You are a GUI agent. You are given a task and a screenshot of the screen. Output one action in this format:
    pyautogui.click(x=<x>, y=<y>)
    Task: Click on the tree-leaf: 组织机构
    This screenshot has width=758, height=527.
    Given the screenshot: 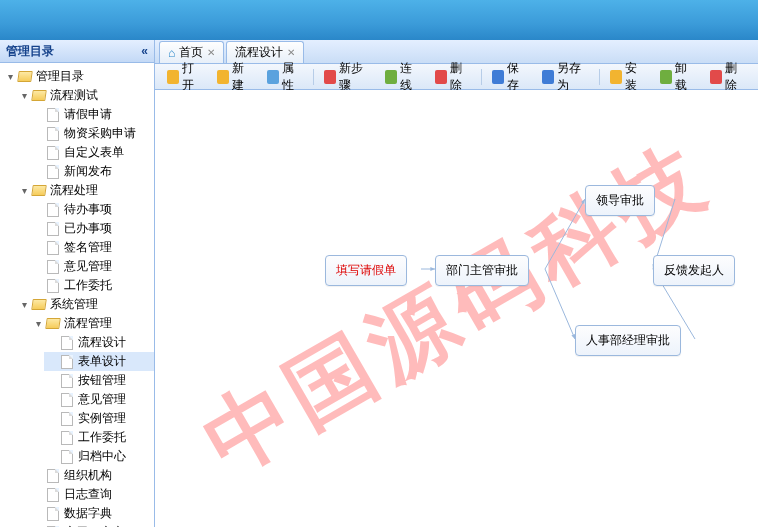 What is the action you would take?
    pyautogui.click(x=92, y=476)
    